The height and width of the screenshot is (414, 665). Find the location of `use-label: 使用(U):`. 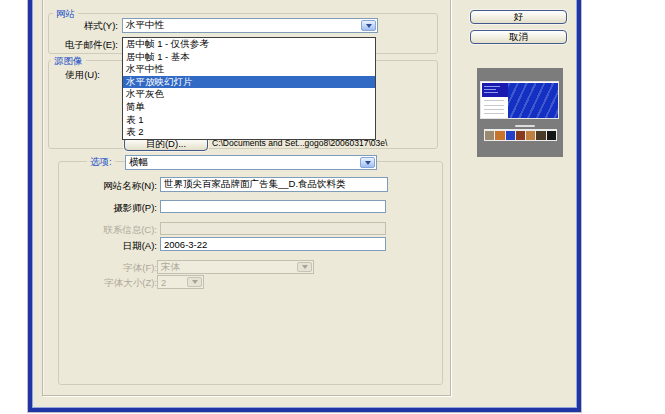

use-label: 使用(U): is located at coordinates (78, 74).